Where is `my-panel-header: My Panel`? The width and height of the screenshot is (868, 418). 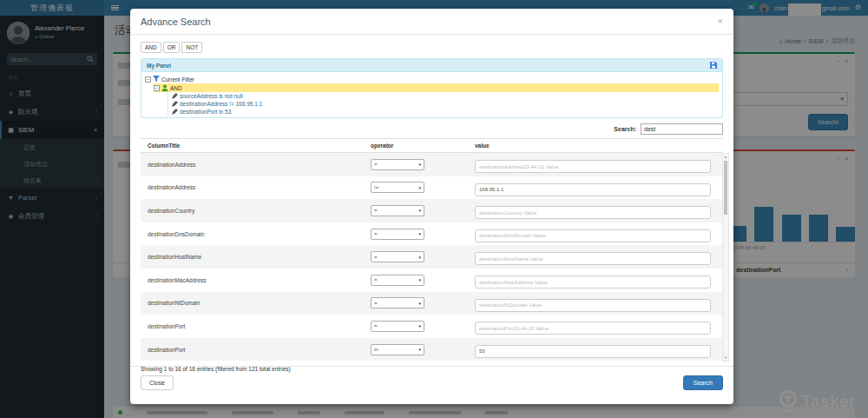
my-panel-header: My Panel is located at coordinates (432, 66).